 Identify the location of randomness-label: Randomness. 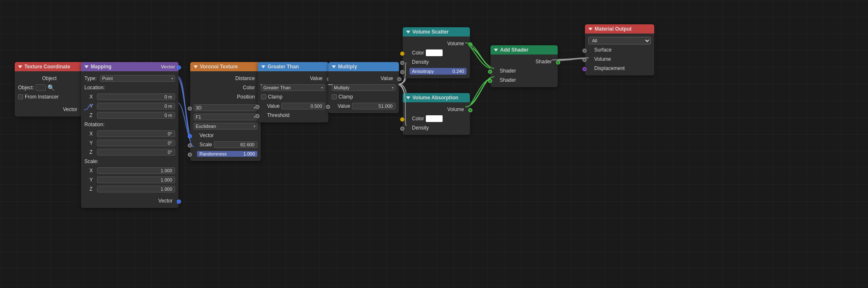
(213, 154).